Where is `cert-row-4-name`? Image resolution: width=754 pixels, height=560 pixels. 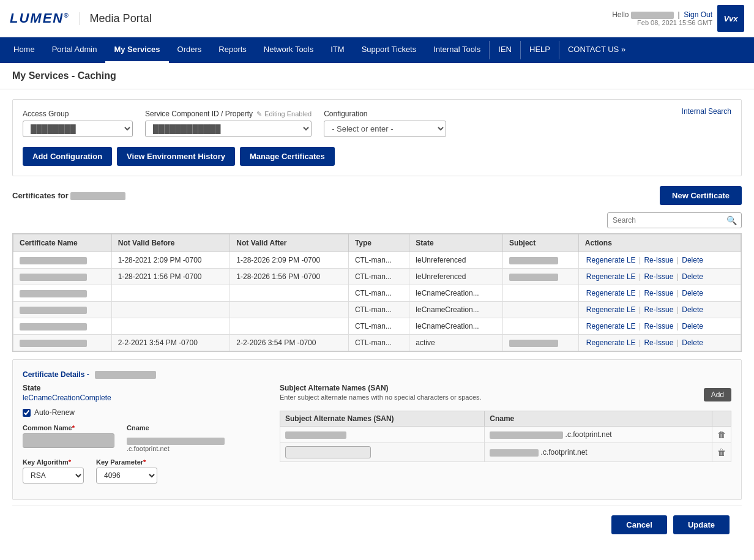 cert-row-4-name is located at coordinates (62, 327).